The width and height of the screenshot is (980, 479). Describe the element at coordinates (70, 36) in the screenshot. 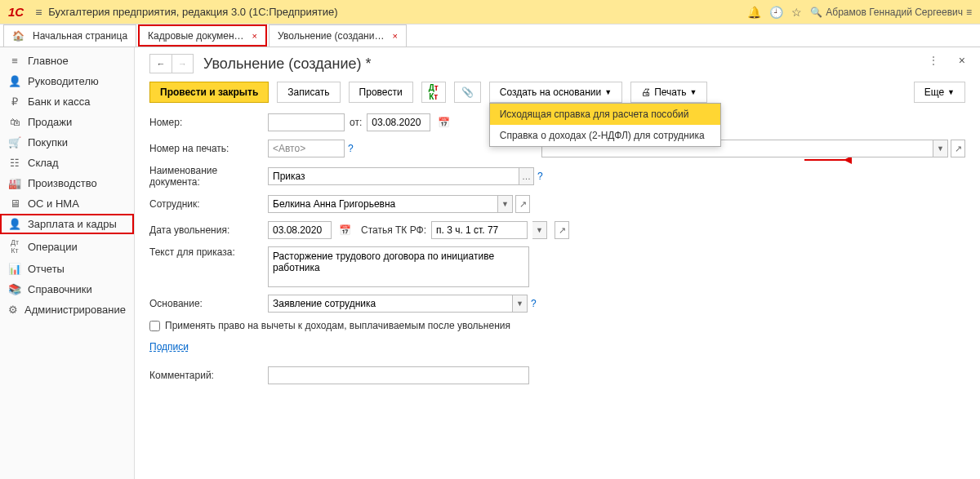

I see `tab-home: 🏠 Начальная страница` at that location.